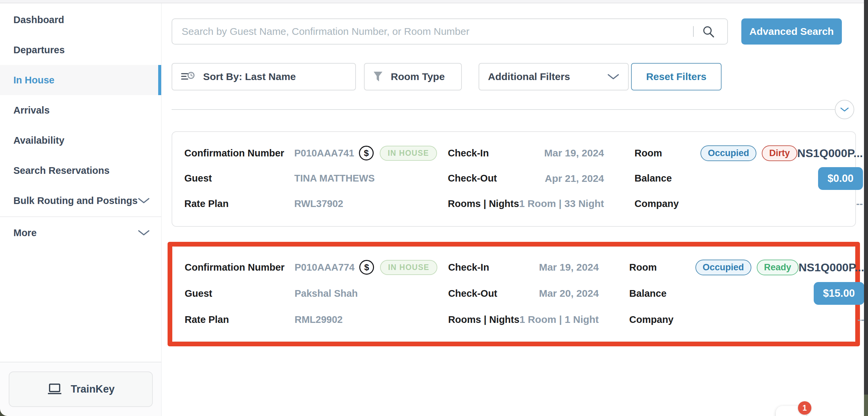 Image resolution: width=868 pixels, height=416 pixels. Describe the element at coordinates (39, 50) in the screenshot. I see `sidebar-item-label: Departures` at that location.